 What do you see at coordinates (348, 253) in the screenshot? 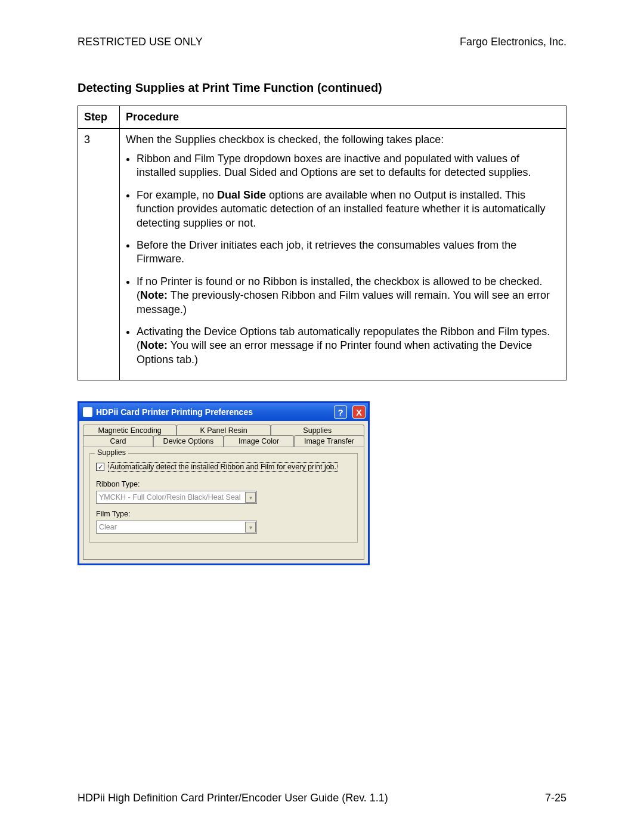
I see `bullet-3: Before the Driver initiates each job, it…` at bounding box center [348, 253].